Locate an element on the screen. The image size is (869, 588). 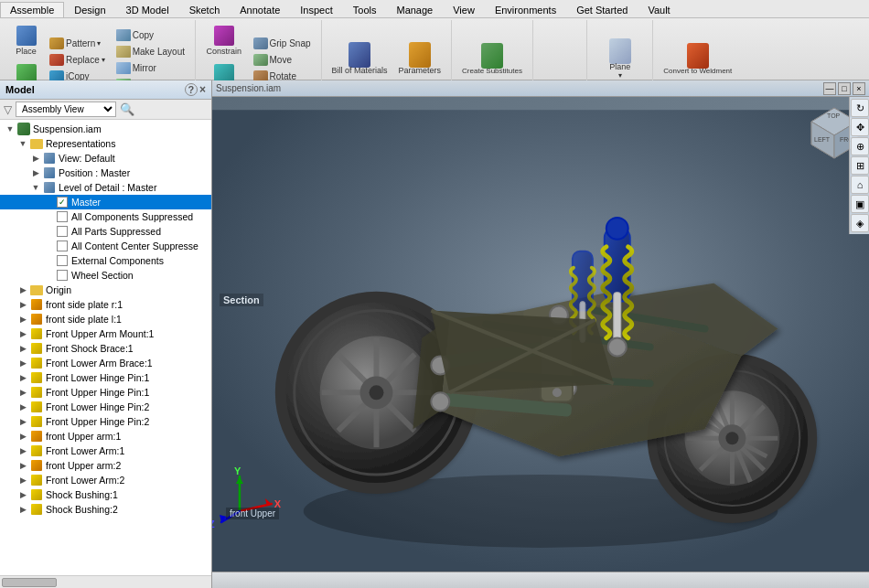
fsb-expander: ▶ is located at coordinates (23, 348).